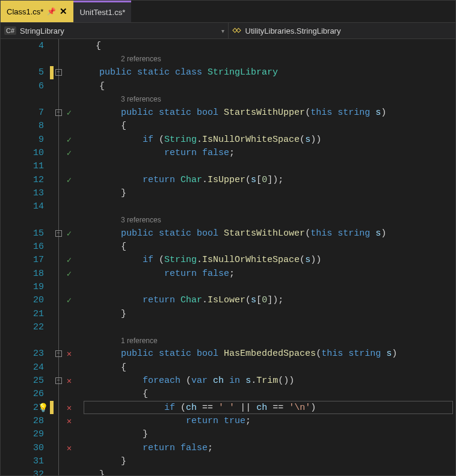  I want to click on code-line: 27💡if (ch == ' ' || ch == '\n'), so click(228, 407).